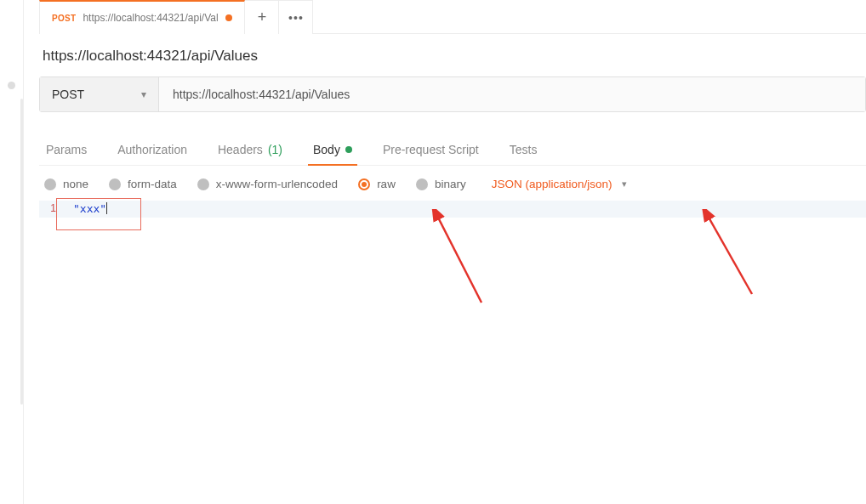 The height and width of the screenshot is (504, 866). What do you see at coordinates (552, 184) in the screenshot?
I see `content-type-label: JSON (application/json)` at bounding box center [552, 184].